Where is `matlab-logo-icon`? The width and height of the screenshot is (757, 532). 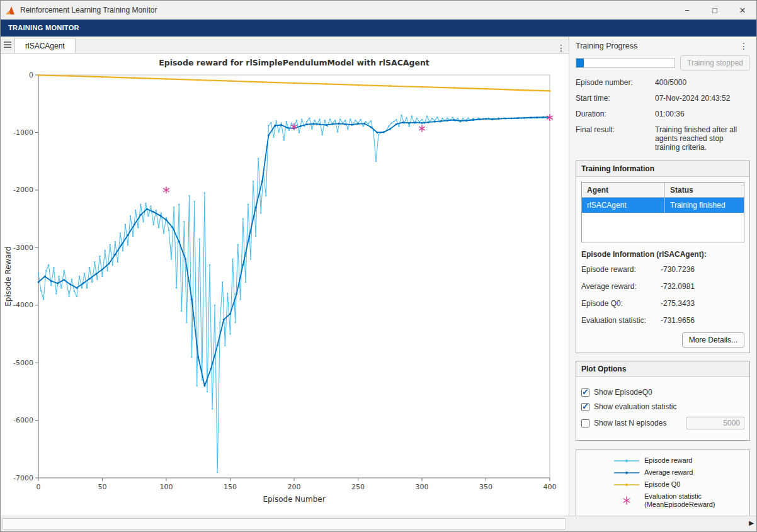 matlab-logo-icon is located at coordinates (11, 10).